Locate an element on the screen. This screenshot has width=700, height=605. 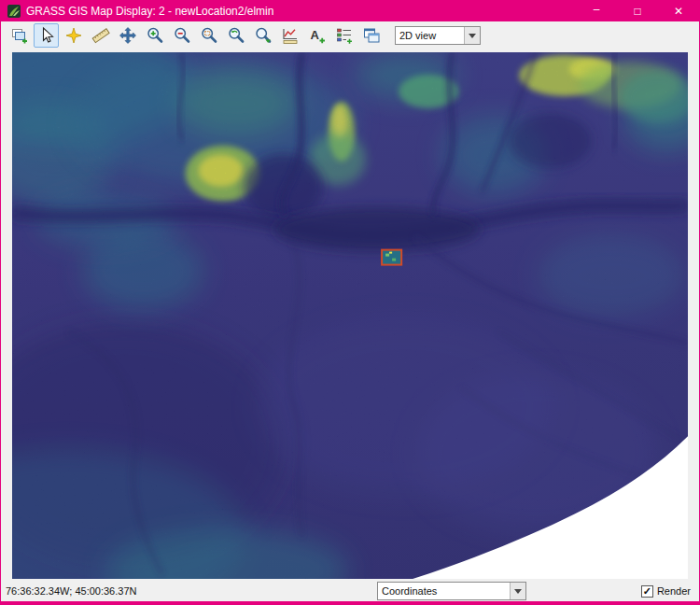
statusbar: 76:36:32.34W; 45:00:36.37N Coordinates ✓… is located at coordinates (350, 591).